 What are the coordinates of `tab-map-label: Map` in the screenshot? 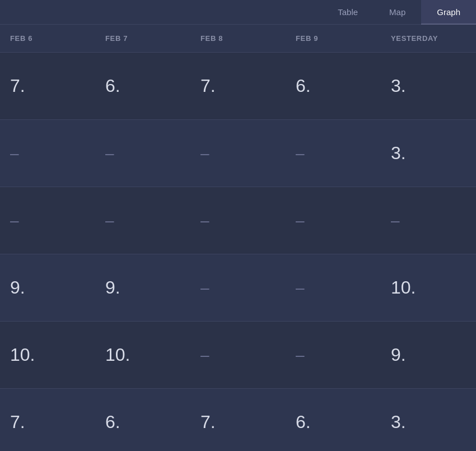 It's located at (398, 12).